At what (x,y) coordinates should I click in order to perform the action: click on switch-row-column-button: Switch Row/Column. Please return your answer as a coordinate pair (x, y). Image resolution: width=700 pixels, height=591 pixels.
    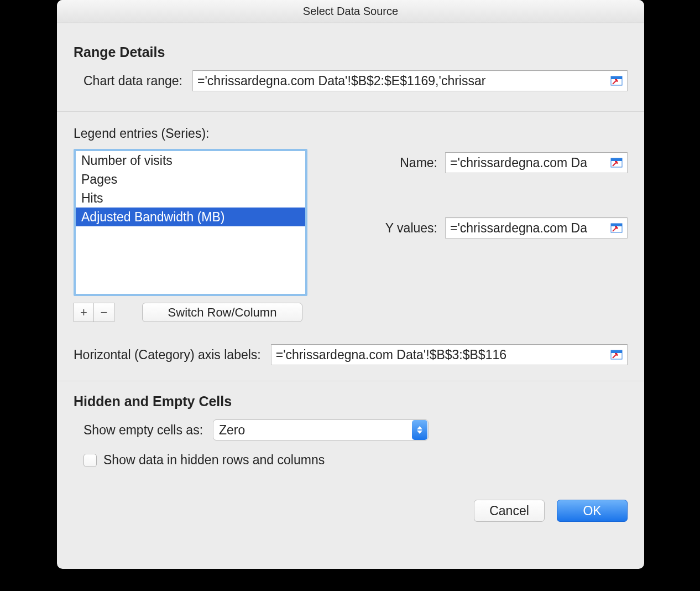
    Looking at the image, I should click on (222, 312).